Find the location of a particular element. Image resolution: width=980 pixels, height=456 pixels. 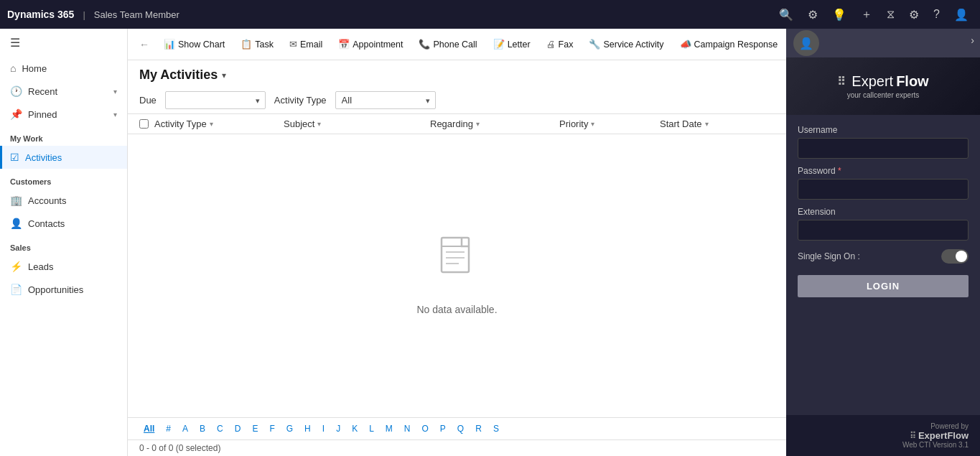

help-icon: ? is located at coordinates (936, 14).